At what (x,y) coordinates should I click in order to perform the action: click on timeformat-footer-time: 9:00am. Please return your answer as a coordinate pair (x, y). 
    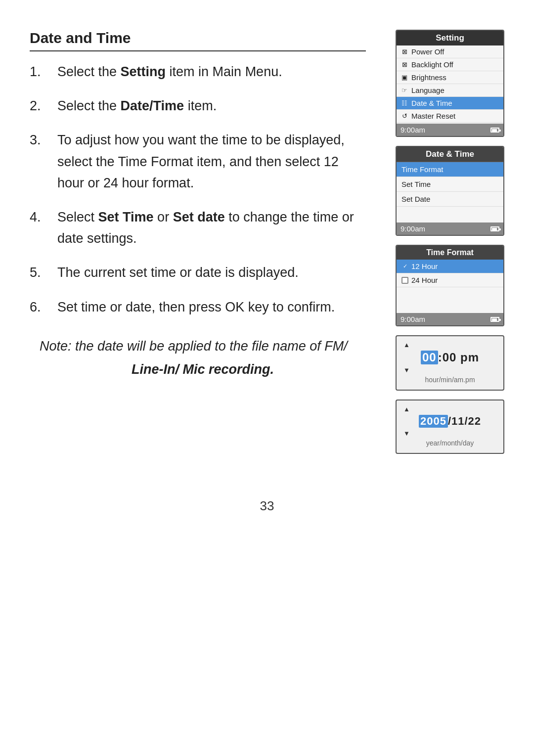
    Looking at the image, I should click on (413, 319).